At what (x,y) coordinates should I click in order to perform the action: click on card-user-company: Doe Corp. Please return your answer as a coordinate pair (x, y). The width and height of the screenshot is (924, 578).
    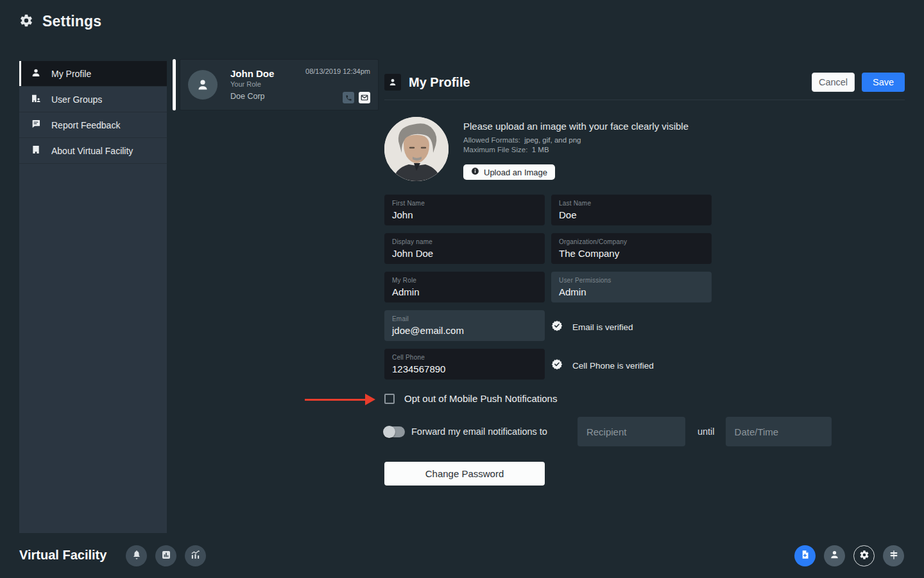
    Looking at the image, I should click on (268, 96).